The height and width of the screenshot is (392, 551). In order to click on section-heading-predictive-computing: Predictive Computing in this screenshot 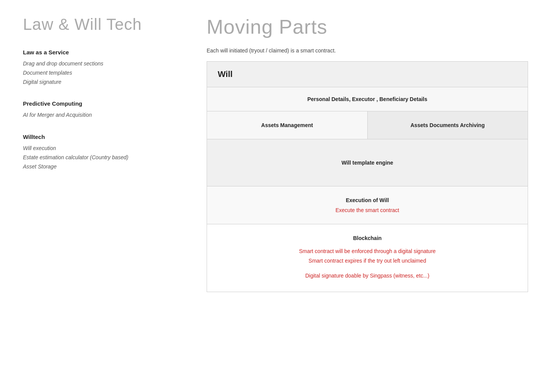, I will do `click(103, 103)`.